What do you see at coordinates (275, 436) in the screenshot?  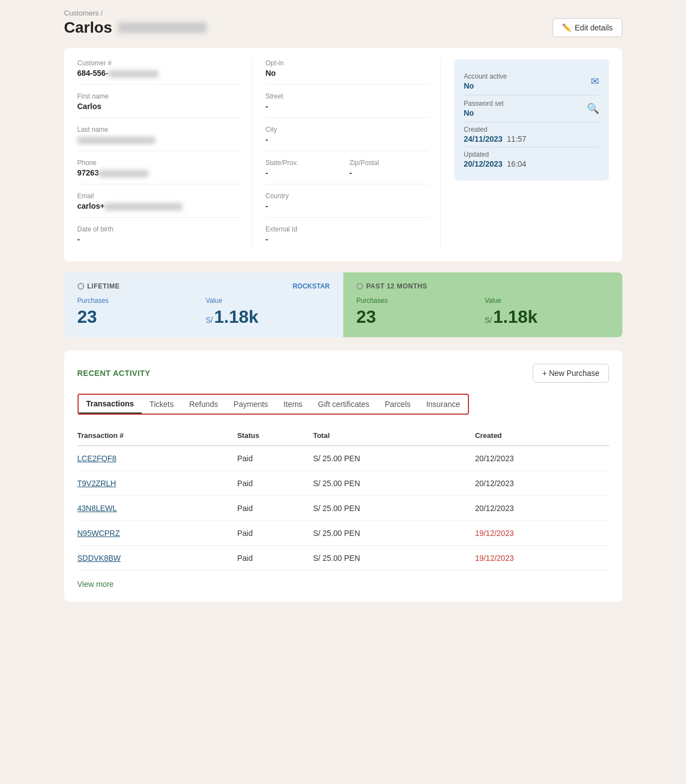 I see `col-header-status: Status` at bounding box center [275, 436].